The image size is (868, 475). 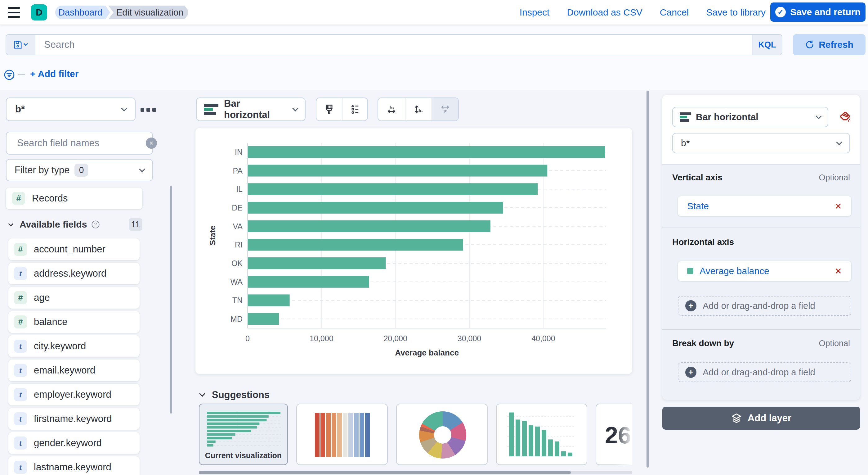 What do you see at coordinates (74, 274) in the screenshot?
I see `field-item: taddress.keyword` at bounding box center [74, 274].